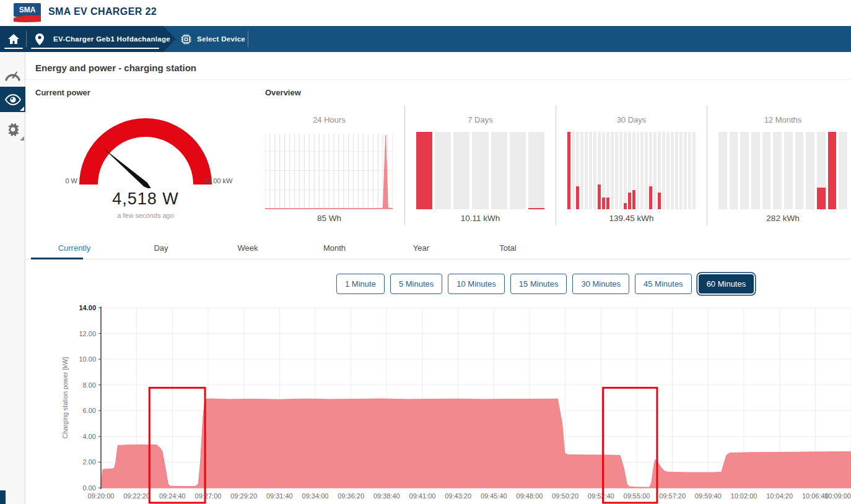  Describe the element at coordinates (481, 218) in the screenshot. I see `overview-panel-total: 10.11 kWh` at that location.